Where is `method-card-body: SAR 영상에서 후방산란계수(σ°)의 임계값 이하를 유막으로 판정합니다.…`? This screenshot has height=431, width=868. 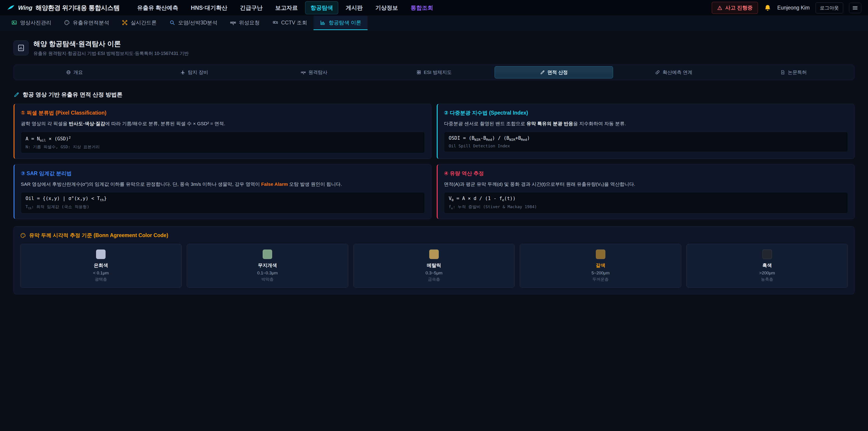 method-card-body: SAR 영상에서 후방산란계수(σ°)의 임계값 이하를 유막으로 판정합니다.… is located at coordinates (223, 184).